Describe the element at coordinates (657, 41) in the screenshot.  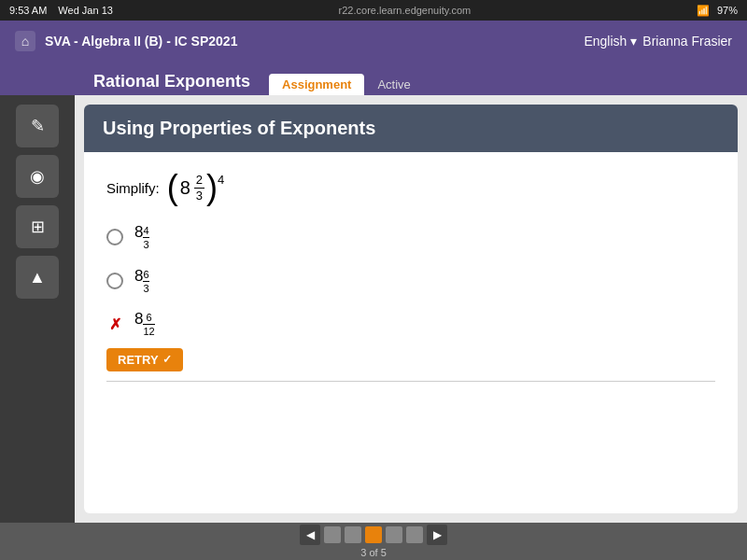
I see `app-header-right: English ▾ Brianna Frasier` at that location.